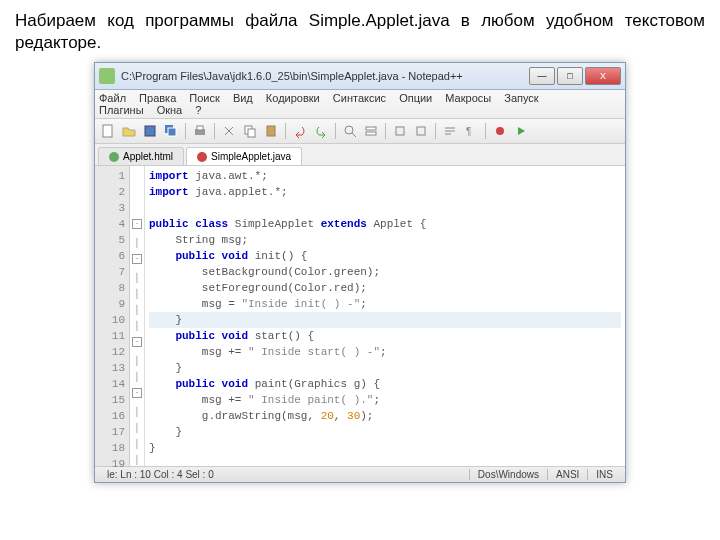 The image size is (720, 540). I want to click on replace-icon, so click(371, 131).